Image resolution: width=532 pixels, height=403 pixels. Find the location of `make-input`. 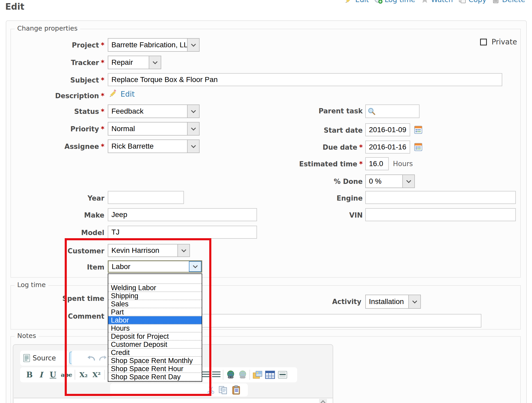

make-input is located at coordinates (182, 215).